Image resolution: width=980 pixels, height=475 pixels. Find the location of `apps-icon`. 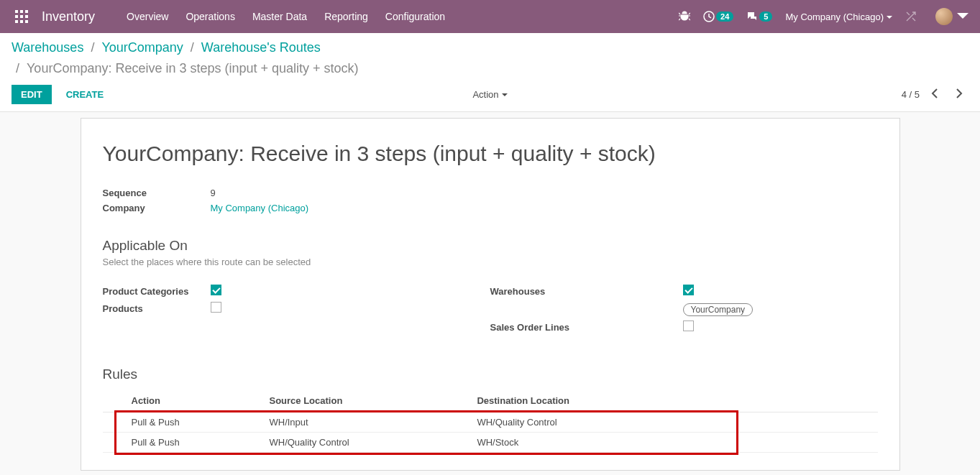

apps-icon is located at coordinates (22, 17).